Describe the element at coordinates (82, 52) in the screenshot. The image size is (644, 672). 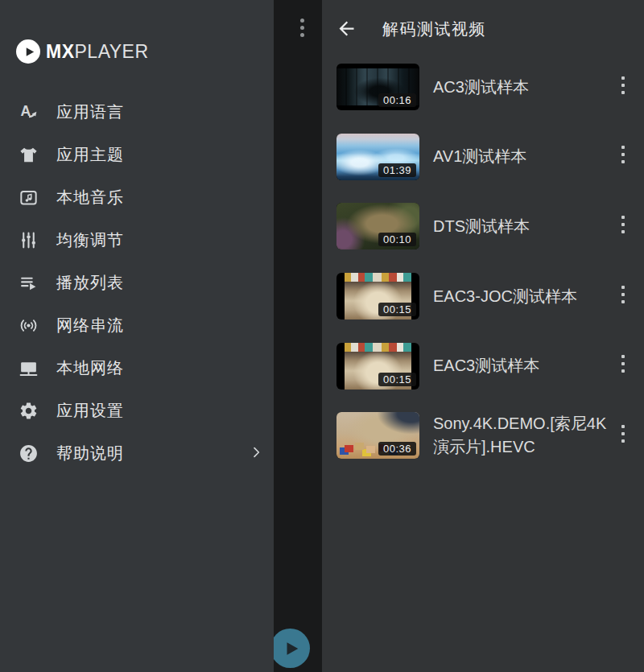
I see `mx-player-logo: MXPLAYER` at that location.